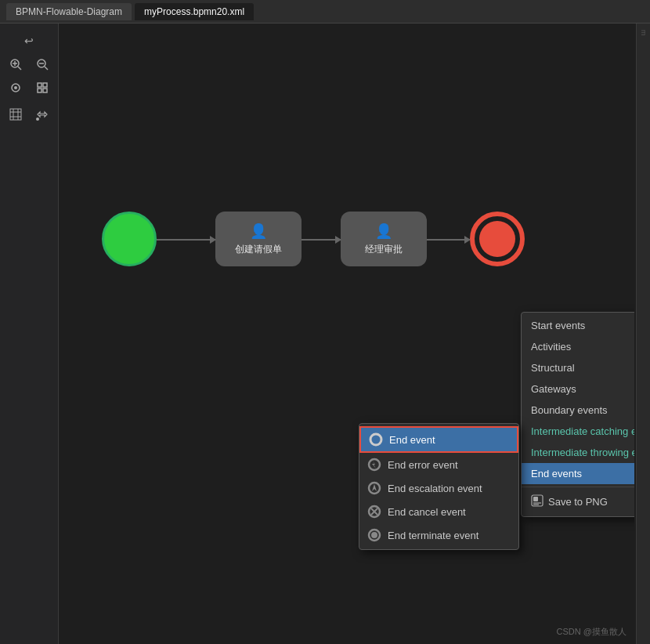  What do you see at coordinates (374, 488) in the screenshot?
I see `end-escalation-event-icon` at bounding box center [374, 488].